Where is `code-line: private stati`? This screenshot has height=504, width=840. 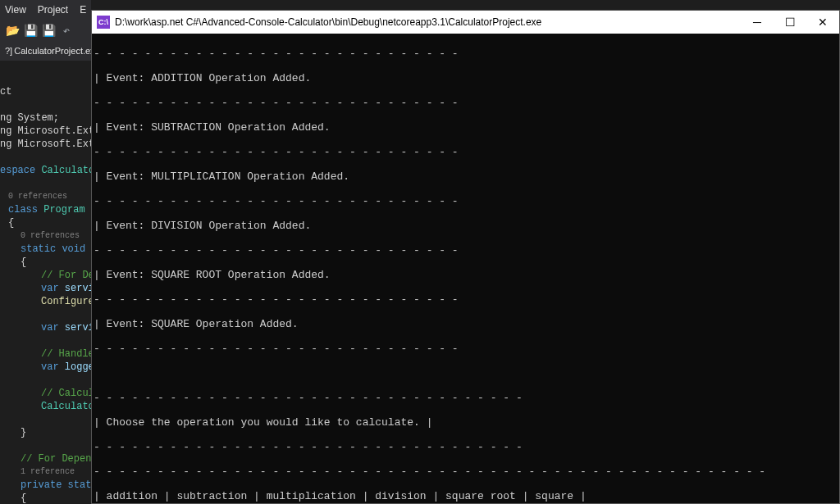 code-line: private stati is located at coordinates (46, 485).